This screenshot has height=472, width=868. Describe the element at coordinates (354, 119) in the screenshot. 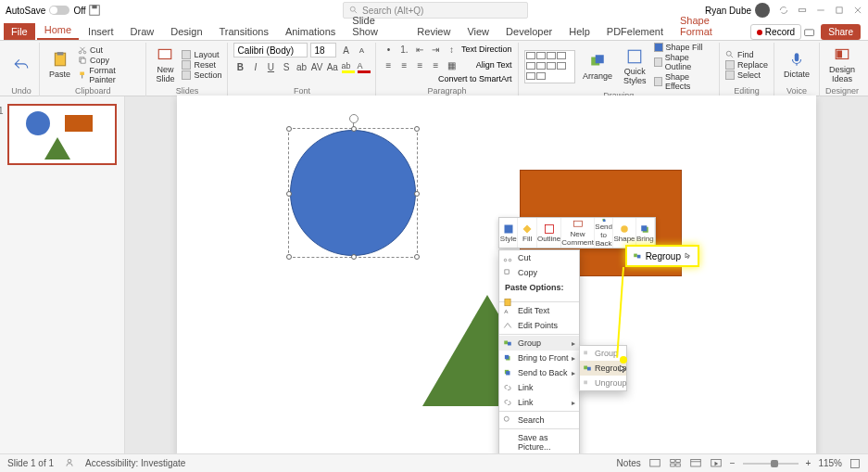

I see `rotation-handle-icon` at that location.